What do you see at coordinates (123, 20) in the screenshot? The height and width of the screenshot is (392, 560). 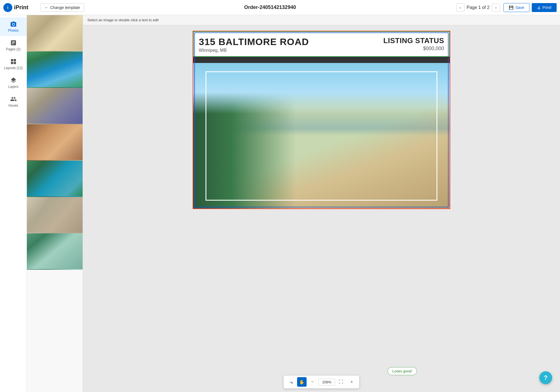 I see `canvas-hint-text: Select an image or double click a text t…` at bounding box center [123, 20].